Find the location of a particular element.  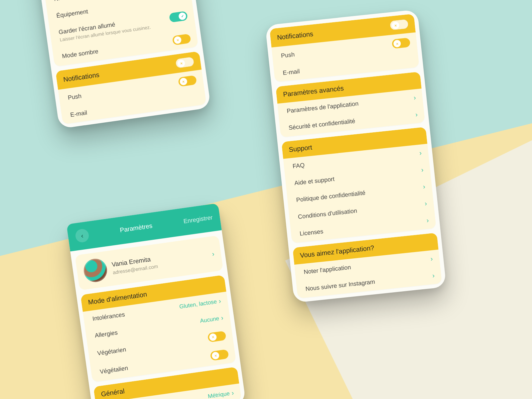

row-value: Gluten, lactose › is located at coordinates (200, 304).